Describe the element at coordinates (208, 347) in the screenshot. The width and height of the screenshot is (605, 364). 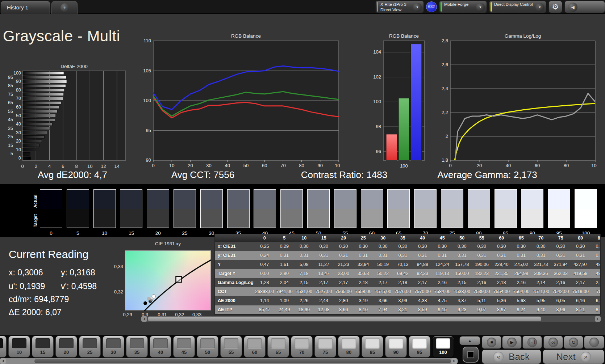
I see `pattern-level-button-50: 50` at that location.